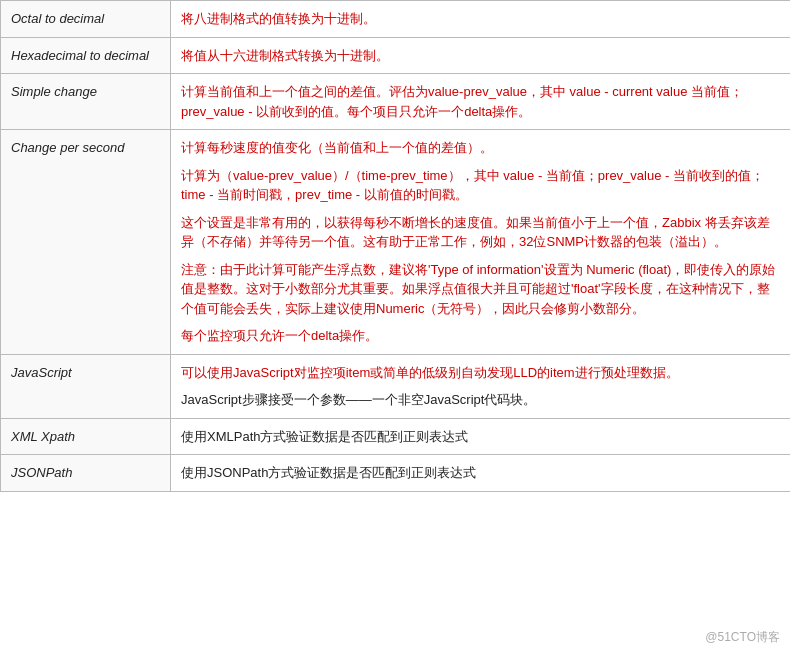  Describe the element at coordinates (481, 20) in the screenshot. I see `row-desc-octal-to-decimal: 将八进制格式的值转换为十进制。` at that location.